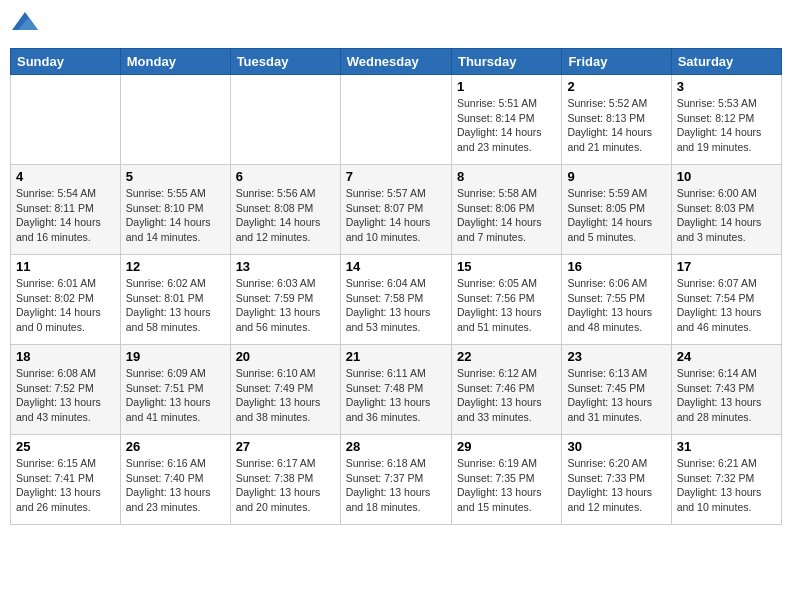 Image resolution: width=792 pixels, height=612 pixels. I want to click on day-number: 5, so click(176, 176).